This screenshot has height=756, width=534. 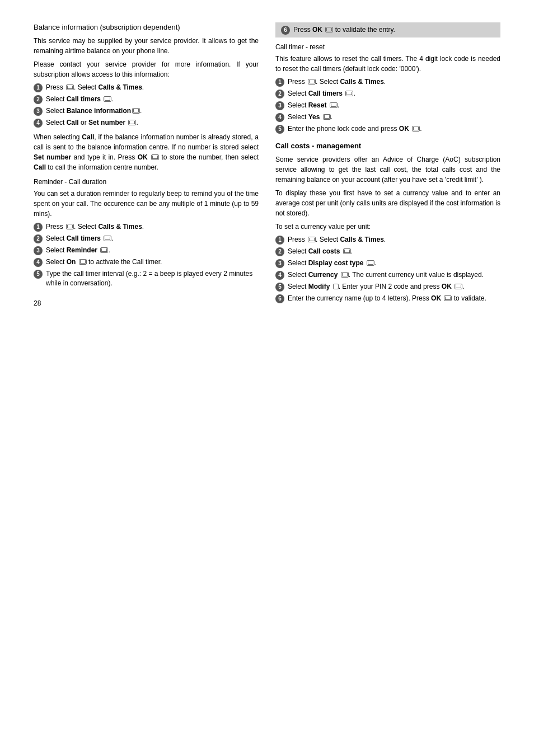 What do you see at coordinates (146, 262) in the screenshot?
I see `reminder-step-4: 4 Select On to activate the Call timer.` at bounding box center [146, 262].